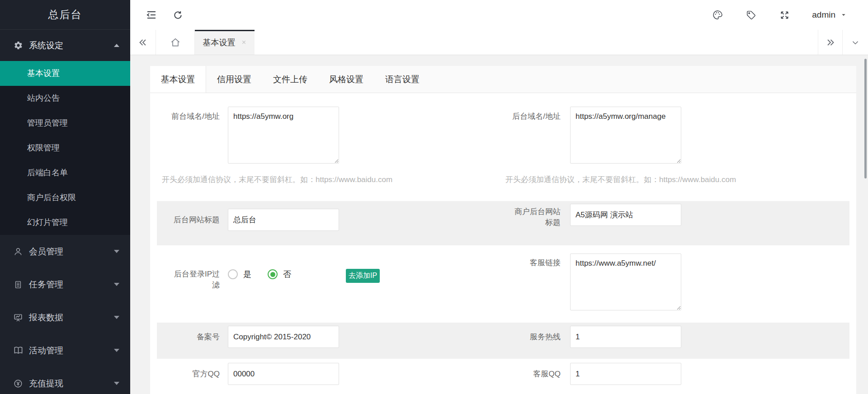 The image size is (868, 394). I want to click on tabs-scroll-right-button, so click(830, 42).